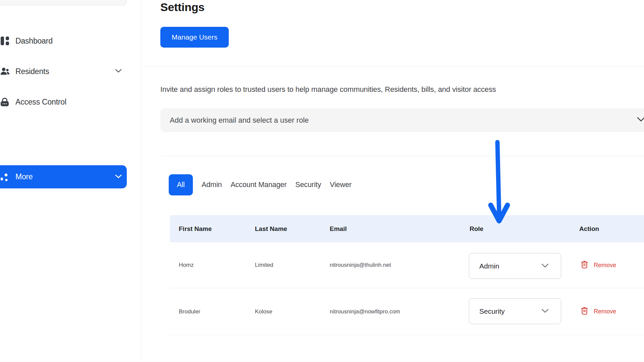 The image size is (644, 362). I want to click on table-row: Homz Limited nitrousninja@thulinh.net Ad…, so click(407, 265).